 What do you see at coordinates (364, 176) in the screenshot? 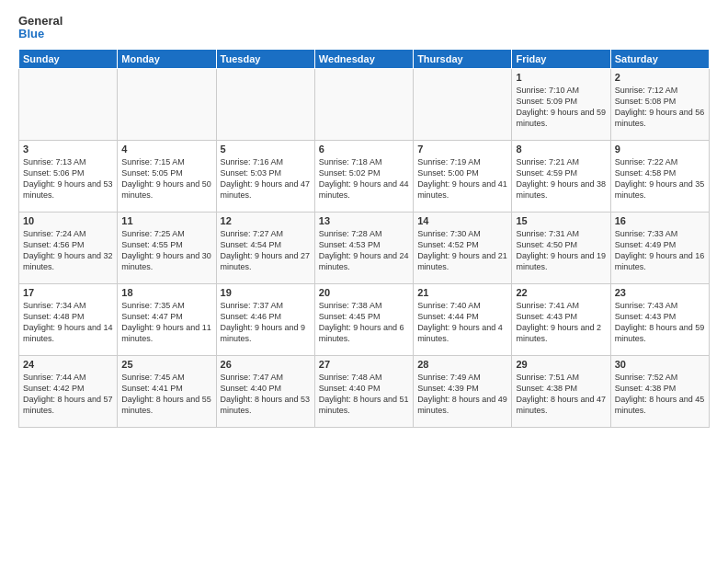
I see `calendar-cell: 6Sunrise: 7:18 AM Sunset: 5:02 PM Daylig…` at bounding box center [364, 176].